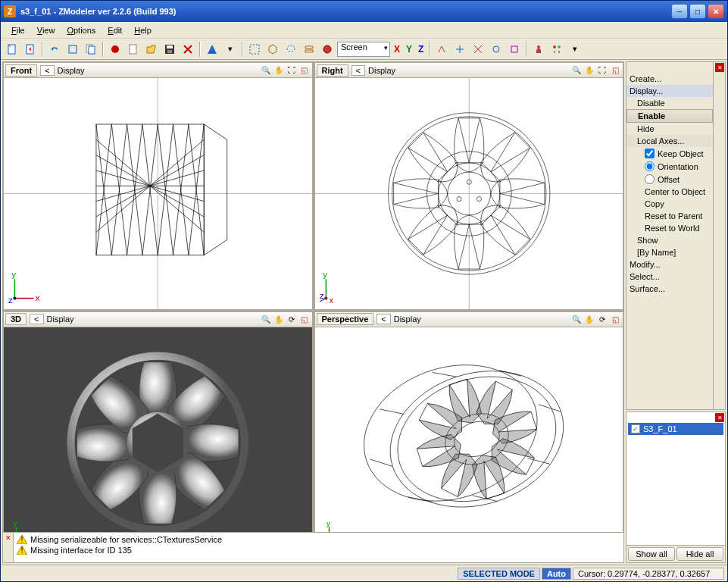  I want to click on menu-view: View, so click(46, 30).